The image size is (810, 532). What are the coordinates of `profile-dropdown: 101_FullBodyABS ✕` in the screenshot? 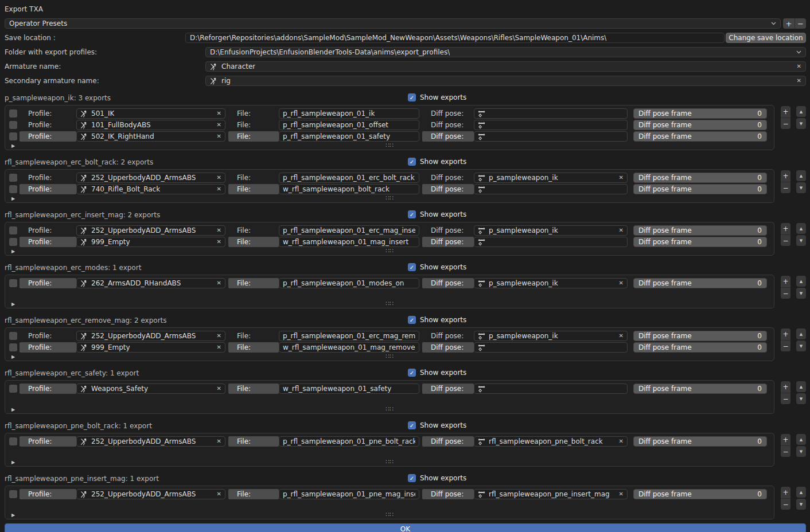 It's located at (151, 125).